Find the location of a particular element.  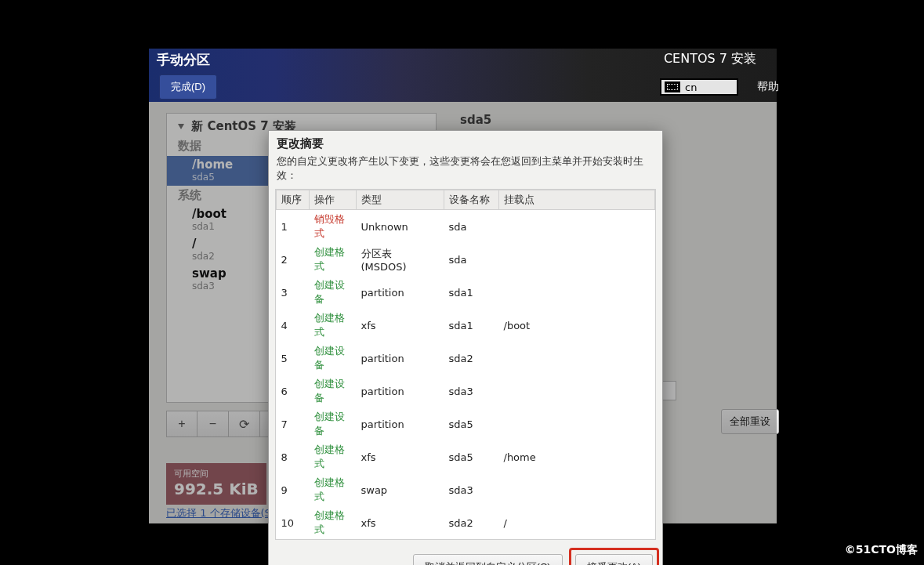

cell-order: 8 is located at coordinates (293, 457).